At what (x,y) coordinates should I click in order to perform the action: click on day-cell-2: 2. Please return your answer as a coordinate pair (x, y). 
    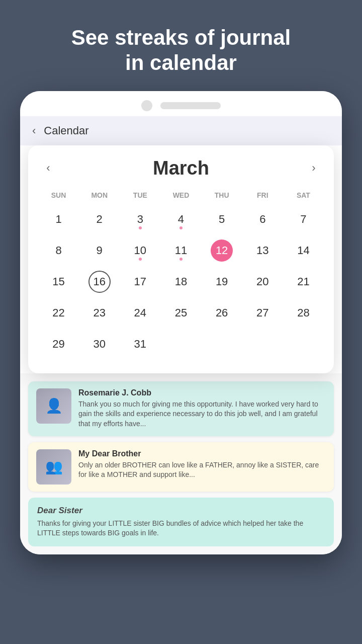
    Looking at the image, I should click on (100, 219).